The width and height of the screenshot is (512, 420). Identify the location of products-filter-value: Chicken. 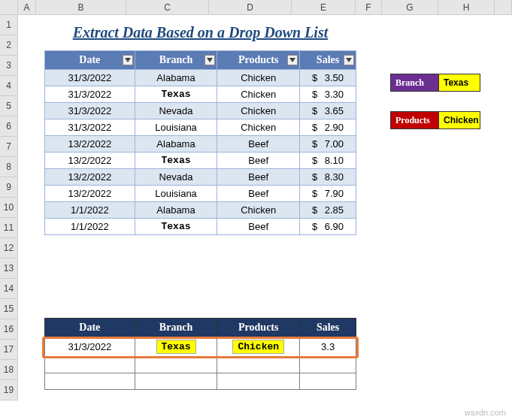
(460, 120).